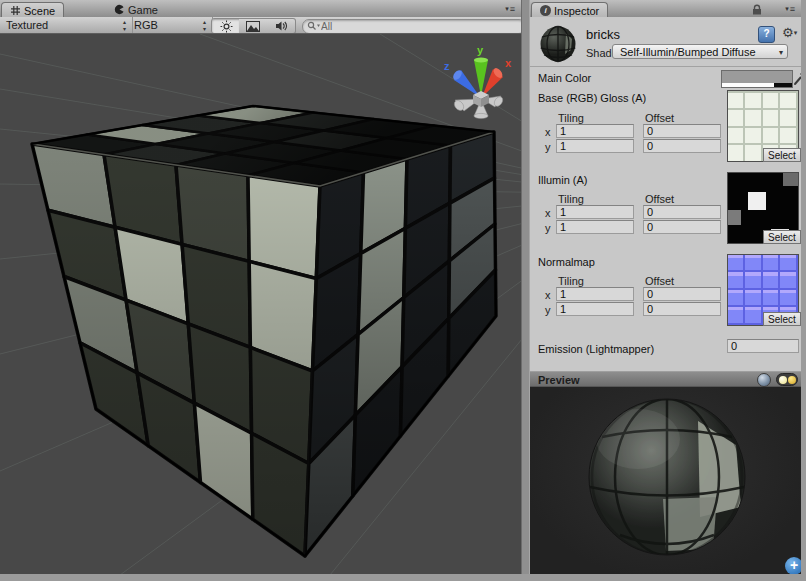 Image resolution: width=806 pixels, height=581 pixels. Describe the element at coordinates (254, 26) in the screenshot. I see `effects-toggle-button` at that location.